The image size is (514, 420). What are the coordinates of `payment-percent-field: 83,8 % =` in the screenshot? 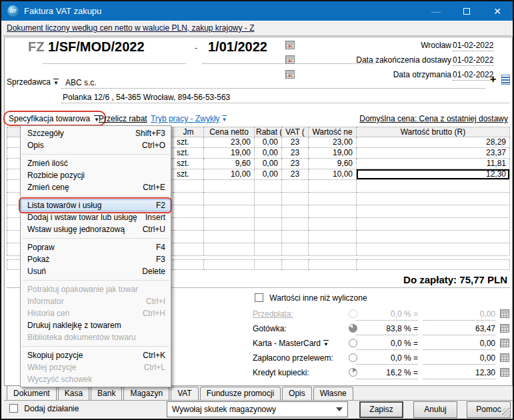 It's located at (387, 329).